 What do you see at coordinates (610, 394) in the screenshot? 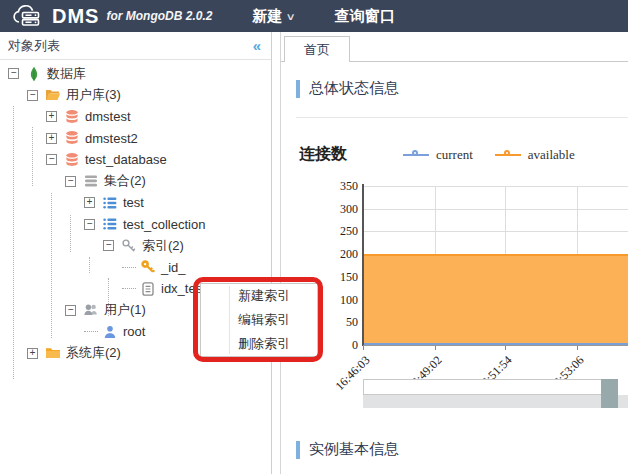
I see `chart-scrollbar-thumb` at bounding box center [610, 394].